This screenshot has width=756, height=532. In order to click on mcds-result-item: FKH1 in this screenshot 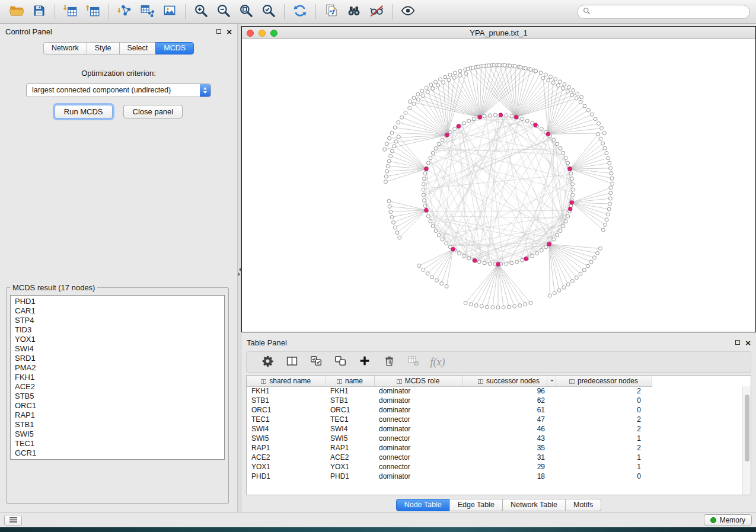, I will do `click(117, 377)`.